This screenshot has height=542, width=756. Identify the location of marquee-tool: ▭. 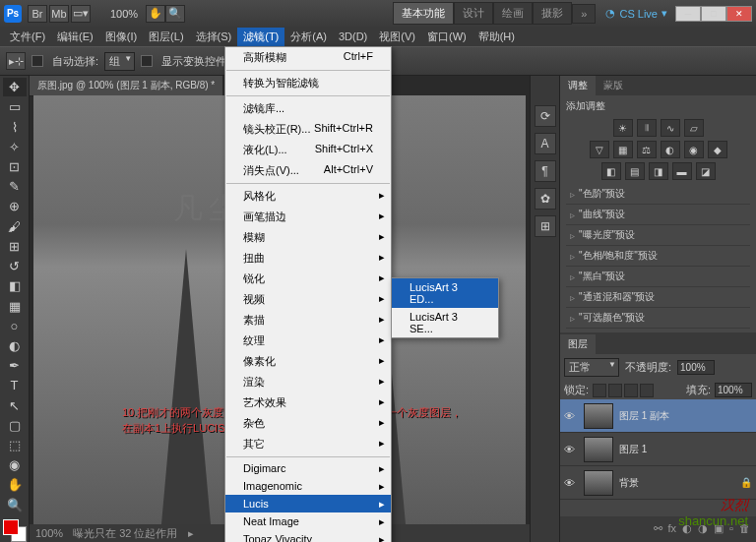
(15, 106).